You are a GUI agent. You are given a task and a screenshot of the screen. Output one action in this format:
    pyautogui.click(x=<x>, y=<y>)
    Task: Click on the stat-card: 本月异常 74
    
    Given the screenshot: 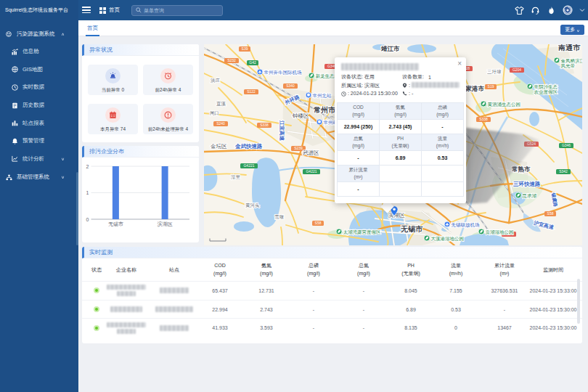 What is the action you would take?
    pyautogui.click(x=113, y=119)
    